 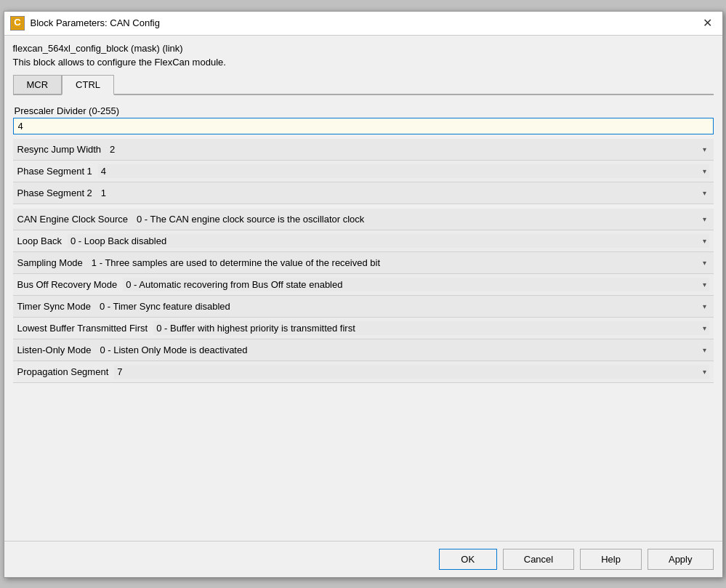 I want to click on resync-select: 2 ▾, so click(x=408, y=150).